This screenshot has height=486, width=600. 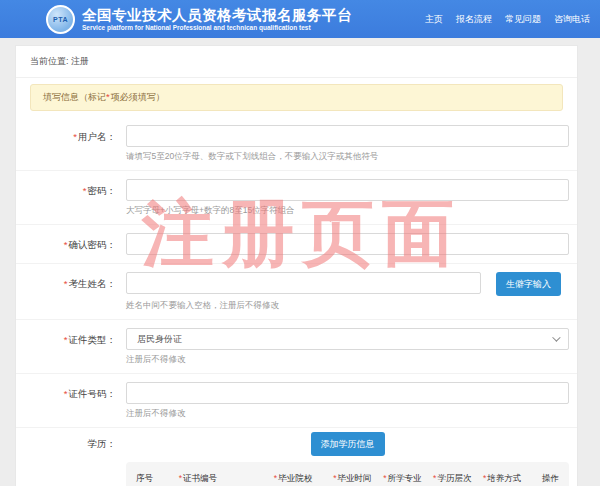 What do you see at coordinates (66, 292) in the screenshot?
I see `candidate-name-label: *考生姓名：` at bounding box center [66, 292].